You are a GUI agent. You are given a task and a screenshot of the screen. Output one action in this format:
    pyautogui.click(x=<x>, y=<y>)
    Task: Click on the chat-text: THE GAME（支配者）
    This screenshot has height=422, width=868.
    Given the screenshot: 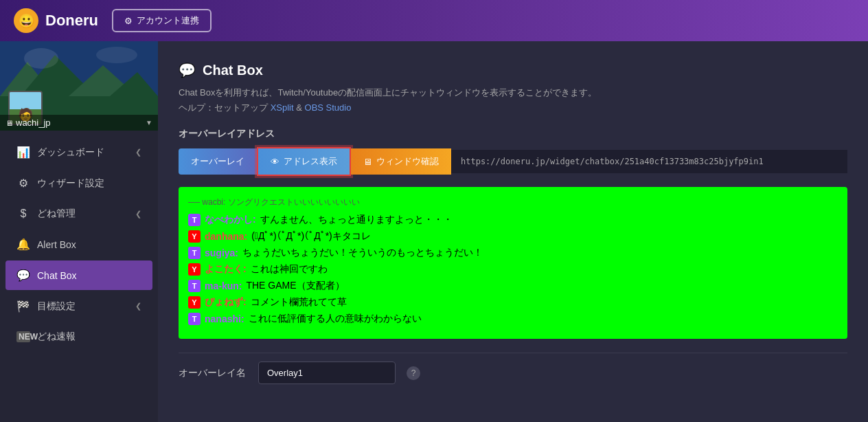 What is the action you would take?
    pyautogui.click(x=295, y=286)
    